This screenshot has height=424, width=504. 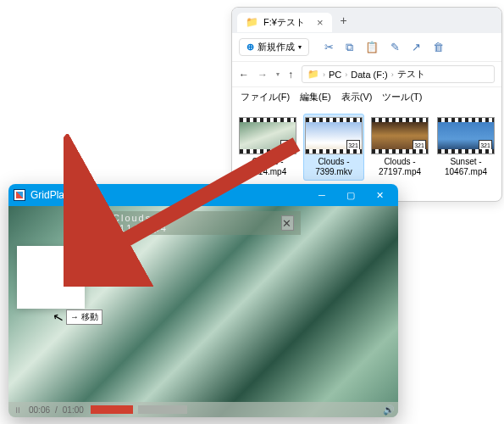 What do you see at coordinates (18, 410) in the screenshot?
I see `pause-button: ⏸` at bounding box center [18, 410].